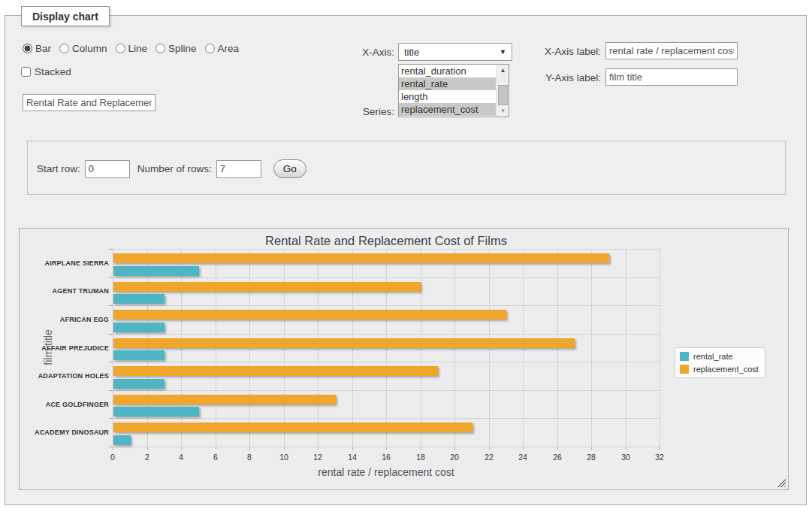  What do you see at coordinates (454, 84) in the screenshot?
I see `series-option-rental_rate: rental_rate` at bounding box center [454, 84].